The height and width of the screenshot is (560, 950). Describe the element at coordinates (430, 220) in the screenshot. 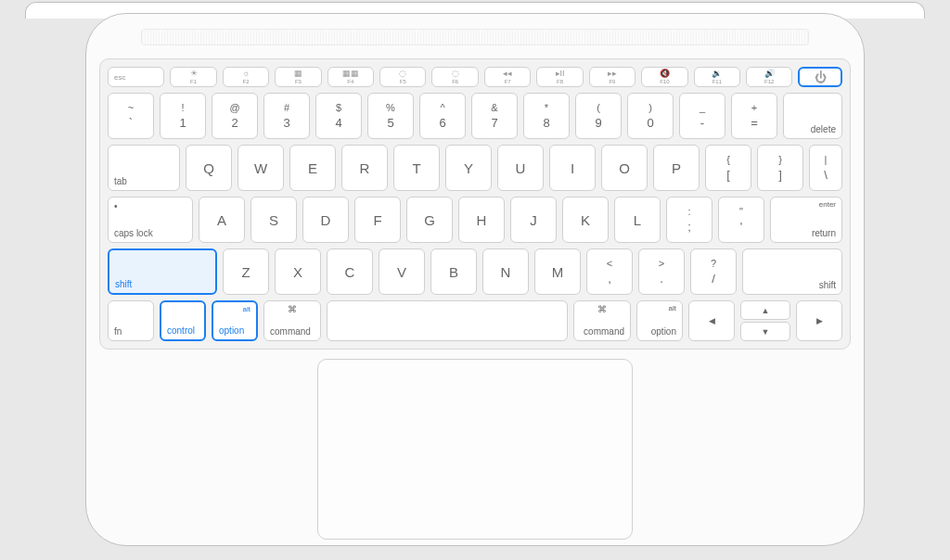

I see `key-g: G` at that location.